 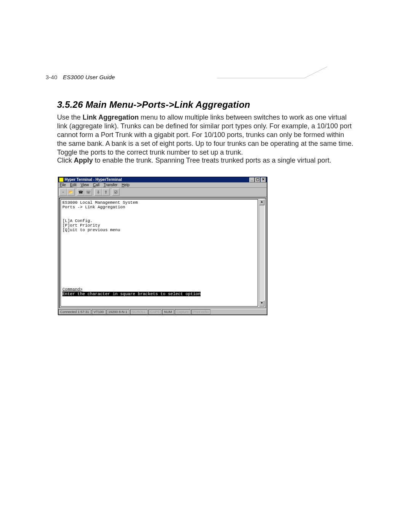 I want to click on p1-bold: Link Aggregation, so click(x=110, y=117).